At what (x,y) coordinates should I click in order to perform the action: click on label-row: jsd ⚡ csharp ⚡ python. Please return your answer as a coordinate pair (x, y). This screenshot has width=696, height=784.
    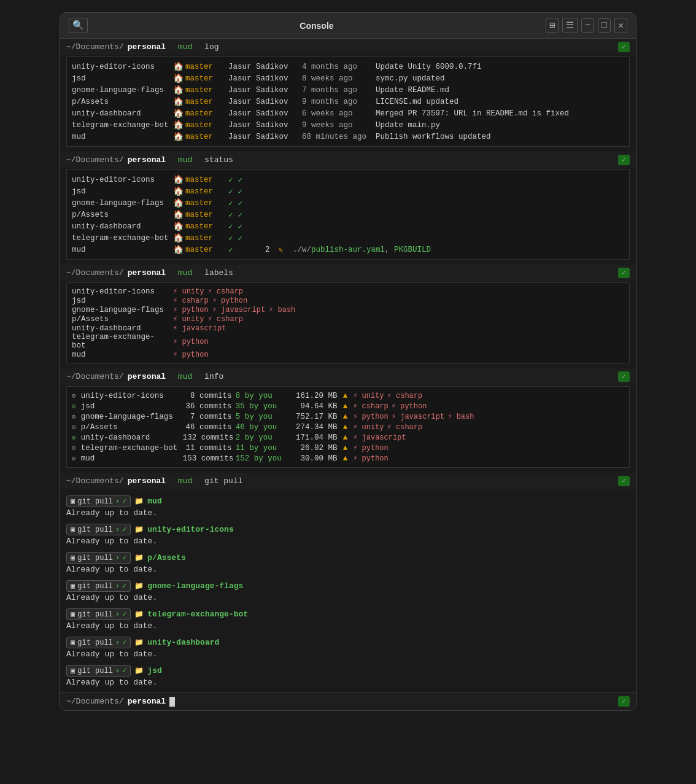
    Looking at the image, I should click on (348, 301).